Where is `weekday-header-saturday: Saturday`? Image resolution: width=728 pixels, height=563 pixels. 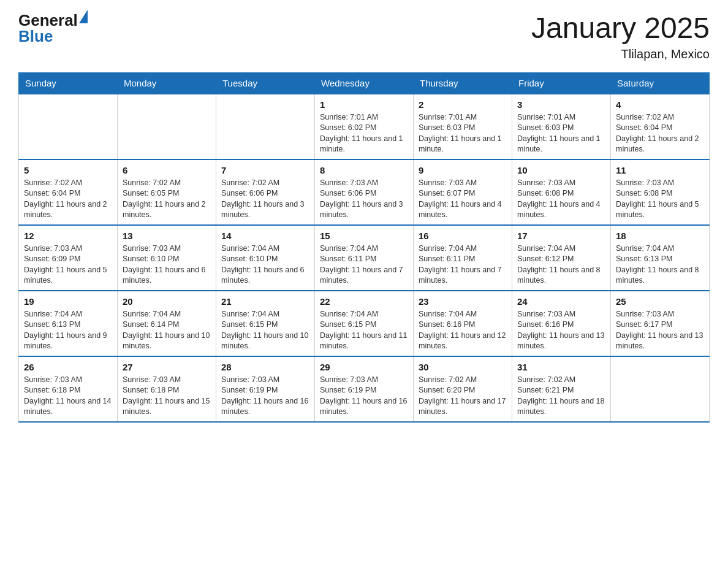
weekday-header-saturday: Saturday is located at coordinates (661, 83).